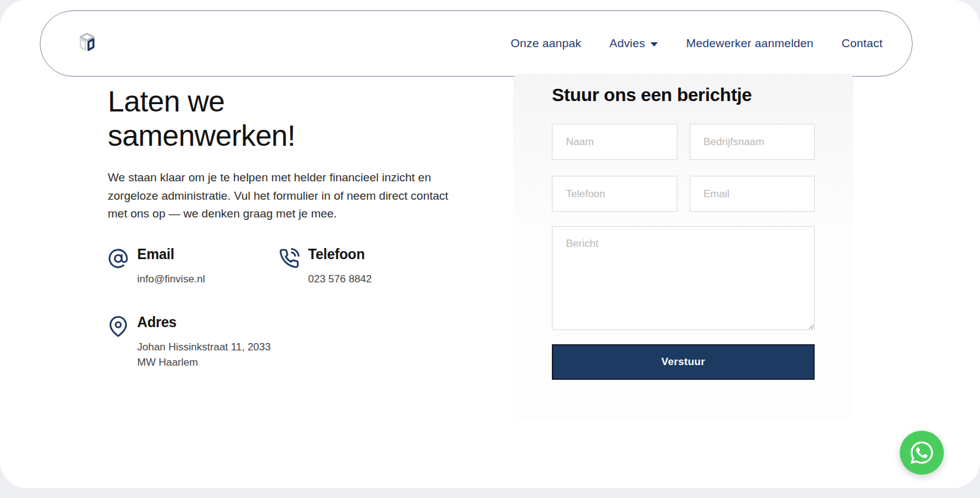 The image size is (980, 498). What do you see at coordinates (862, 43) in the screenshot?
I see `nav-item-label: Contact` at bounding box center [862, 43].